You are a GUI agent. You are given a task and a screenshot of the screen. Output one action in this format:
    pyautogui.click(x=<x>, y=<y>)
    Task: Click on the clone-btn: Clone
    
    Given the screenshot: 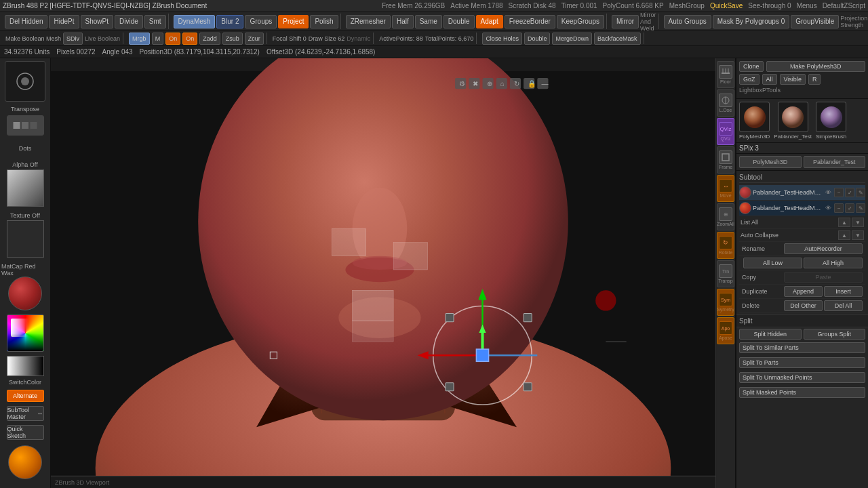 What is the action you would take?
    pyautogui.click(x=751, y=66)
    